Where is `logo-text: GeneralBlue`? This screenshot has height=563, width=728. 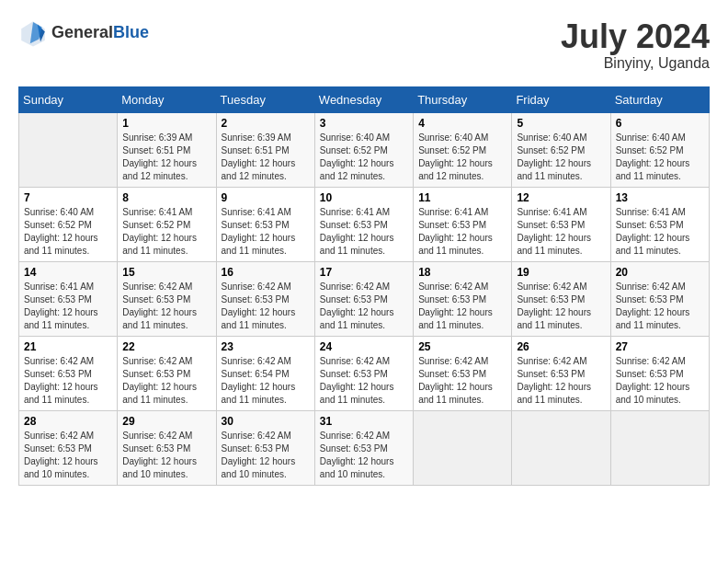 logo-text: GeneralBlue is located at coordinates (100, 33).